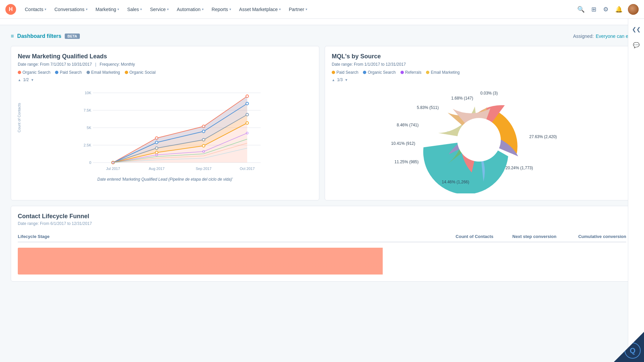 This screenshot has width=644, height=362. I want to click on svg-text: 5K, so click(89, 128).